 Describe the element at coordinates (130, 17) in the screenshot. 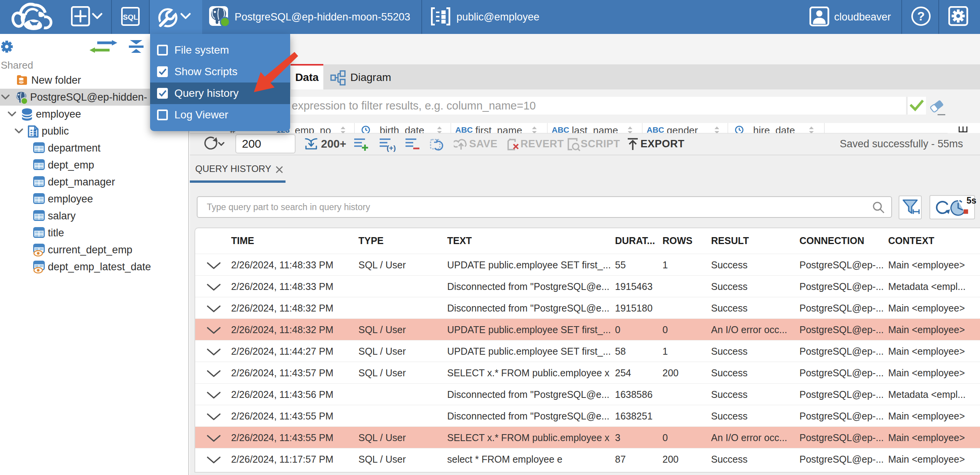

I see `svg-text: SQL` at that location.